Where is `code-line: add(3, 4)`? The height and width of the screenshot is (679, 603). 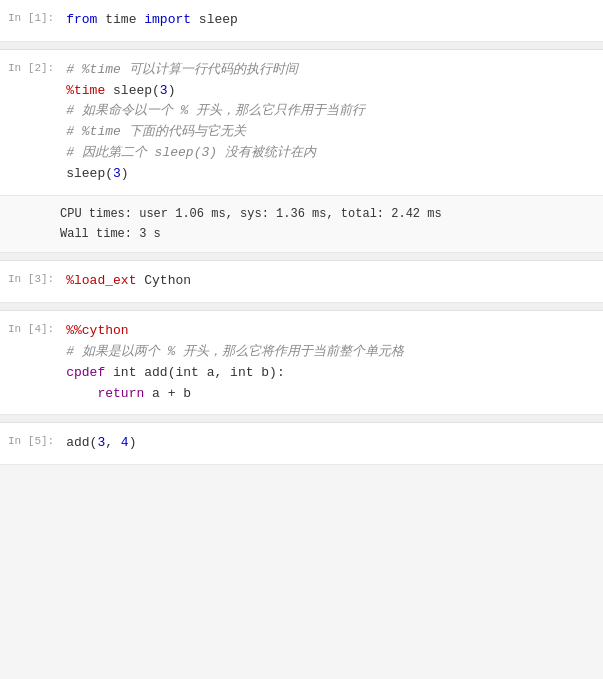 code-line: add(3, 4) is located at coordinates (328, 444).